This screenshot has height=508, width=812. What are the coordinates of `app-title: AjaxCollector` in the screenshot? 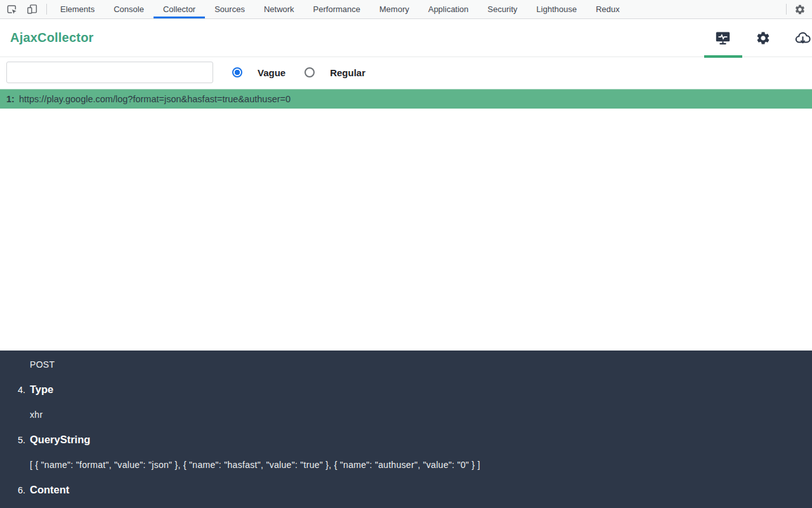 It's located at (52, 38).